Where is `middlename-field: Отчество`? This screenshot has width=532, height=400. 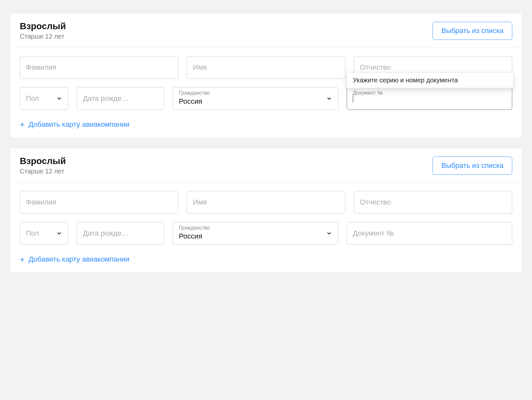
middlename-field: Отчество is located at coordinates (433, 202).